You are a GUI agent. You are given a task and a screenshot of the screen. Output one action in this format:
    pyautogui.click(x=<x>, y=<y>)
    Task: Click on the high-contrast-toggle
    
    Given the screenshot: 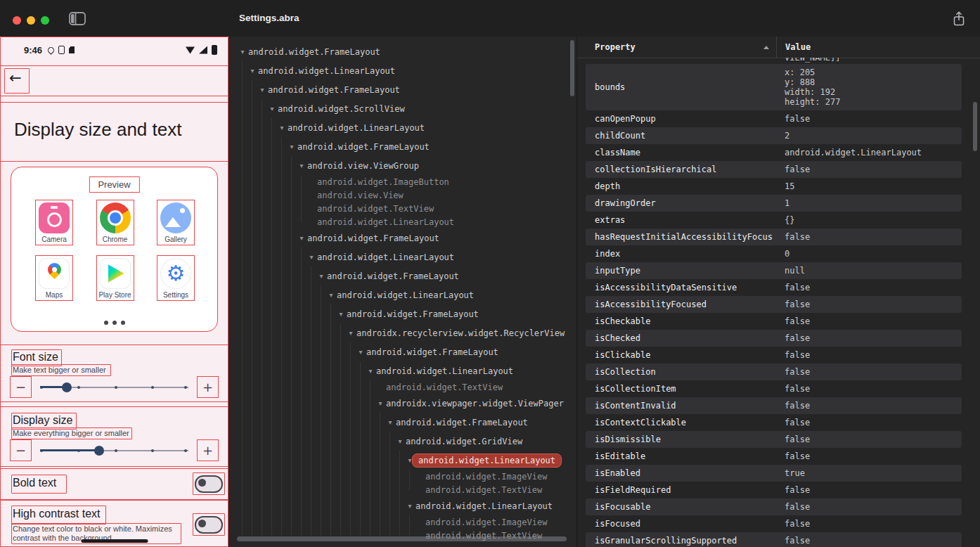 What is the action you would take?
    pyautogui.click(x=209, y=525)
    